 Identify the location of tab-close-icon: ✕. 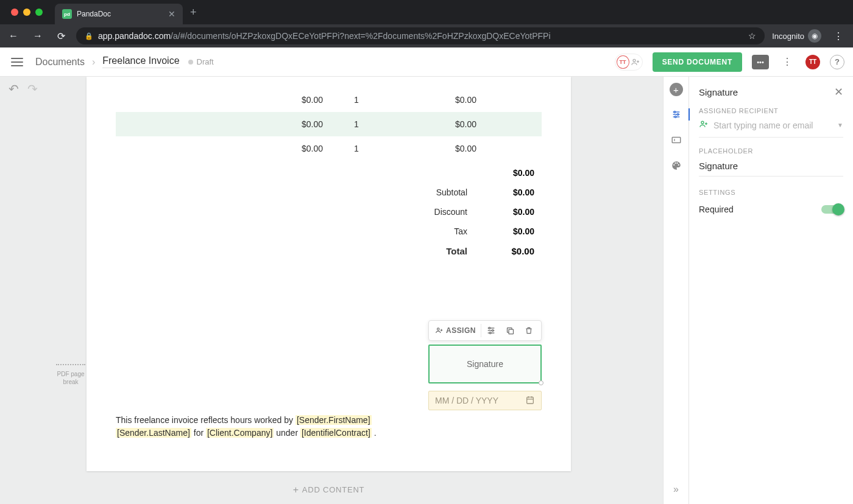
(172, 14).